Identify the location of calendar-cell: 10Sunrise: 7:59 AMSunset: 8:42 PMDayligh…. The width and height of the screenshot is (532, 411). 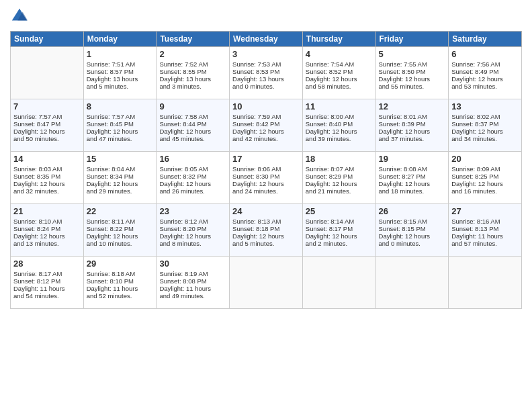
(266, 126).